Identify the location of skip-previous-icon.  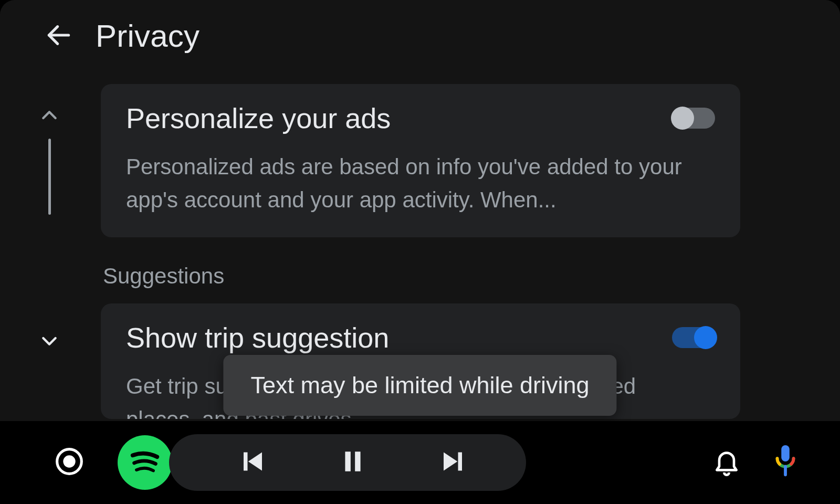
(251, 463).